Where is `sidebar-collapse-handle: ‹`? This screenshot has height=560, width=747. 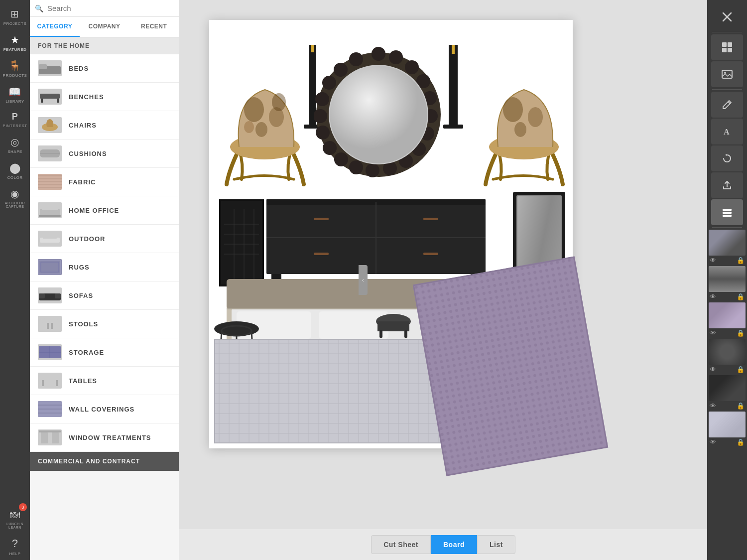
sidebar-collapse-handle: ‹ is located at coordinates (363, 280).